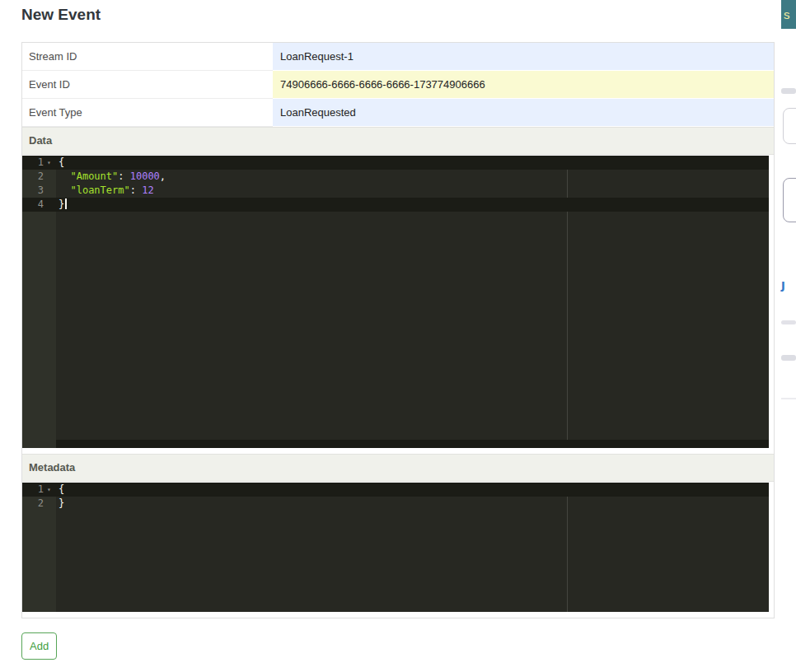  Describe the element at coordinates (398, 57) in the screenshot. I see `form-row: Stream ID LoanRequest-1` at that location.